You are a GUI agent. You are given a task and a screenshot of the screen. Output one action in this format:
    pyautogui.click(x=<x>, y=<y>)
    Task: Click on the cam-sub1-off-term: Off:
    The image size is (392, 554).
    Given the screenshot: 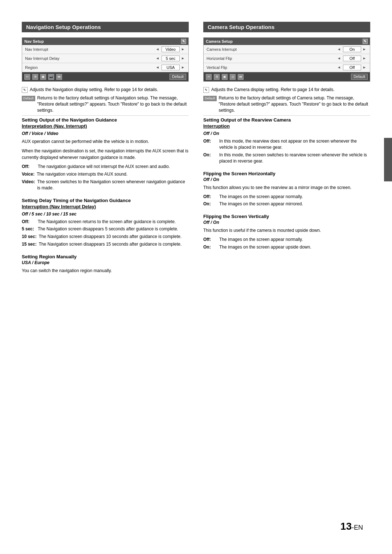 What is the action you would take?
    pyautogui.click(x=210, y=141)
    